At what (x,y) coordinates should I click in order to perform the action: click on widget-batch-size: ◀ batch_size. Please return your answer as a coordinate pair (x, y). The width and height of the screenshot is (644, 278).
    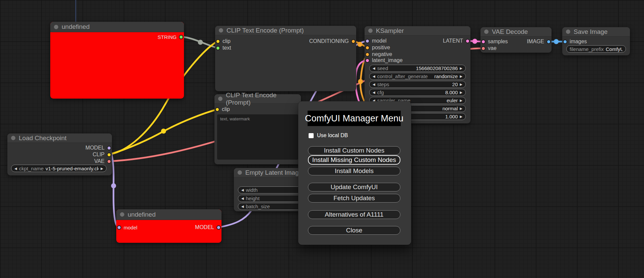
    Looking at the image, I should click on (272, 207).